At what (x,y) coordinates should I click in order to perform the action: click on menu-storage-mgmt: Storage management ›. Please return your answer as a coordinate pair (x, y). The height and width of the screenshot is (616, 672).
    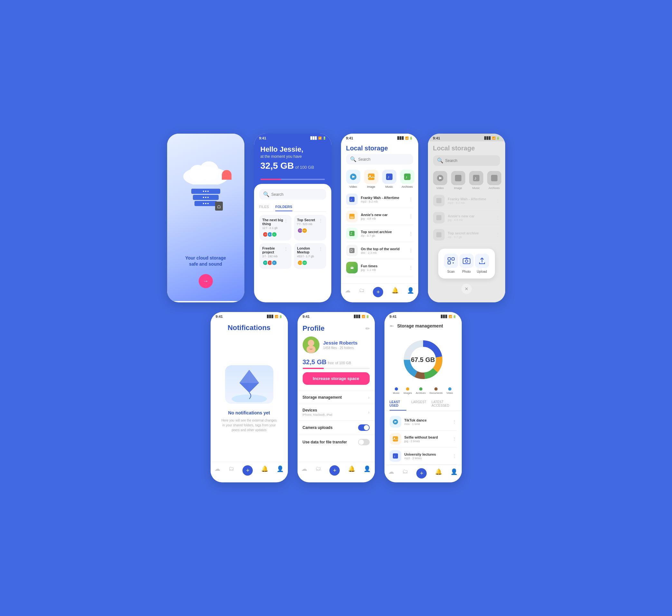
    Looking at the image, I should click on (336, 397).